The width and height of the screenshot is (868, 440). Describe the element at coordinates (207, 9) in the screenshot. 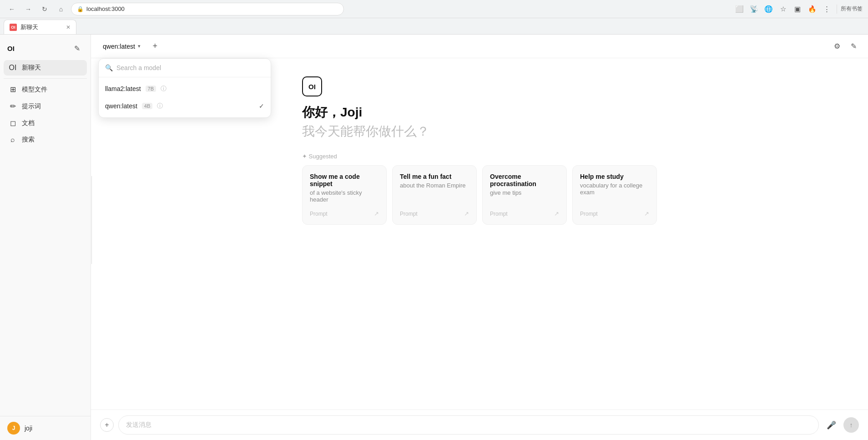

I see `address-bar: 🔒 localhost:3000` at that location.